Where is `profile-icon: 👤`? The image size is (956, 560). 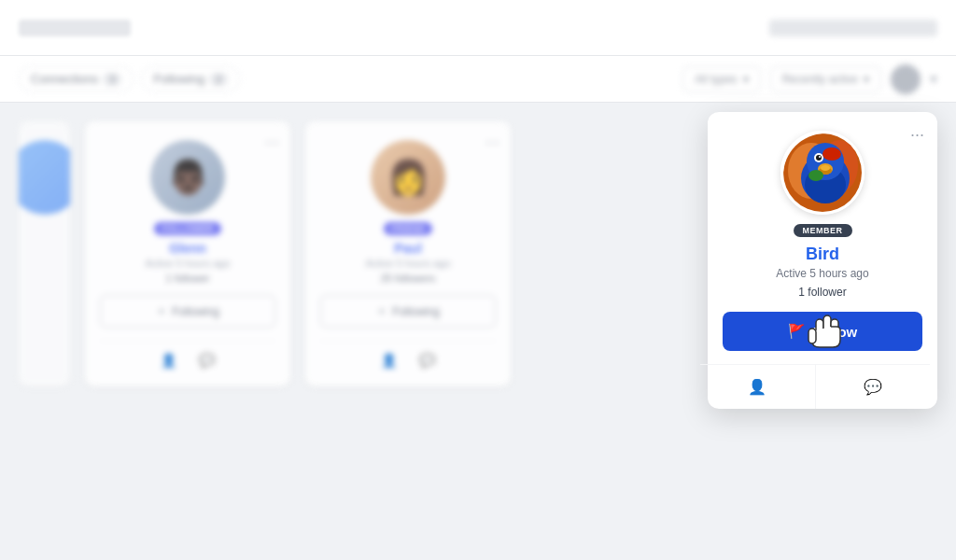
profile-icon: 👤 is located at coordinates (168, 360).